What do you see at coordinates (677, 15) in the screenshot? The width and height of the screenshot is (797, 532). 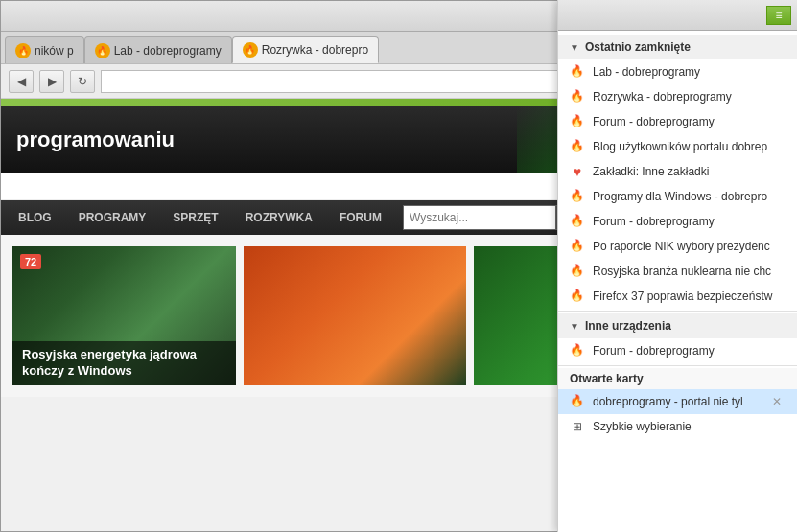 I see `dropdown-top-bar: ≡` at bounding box center [677, 15].